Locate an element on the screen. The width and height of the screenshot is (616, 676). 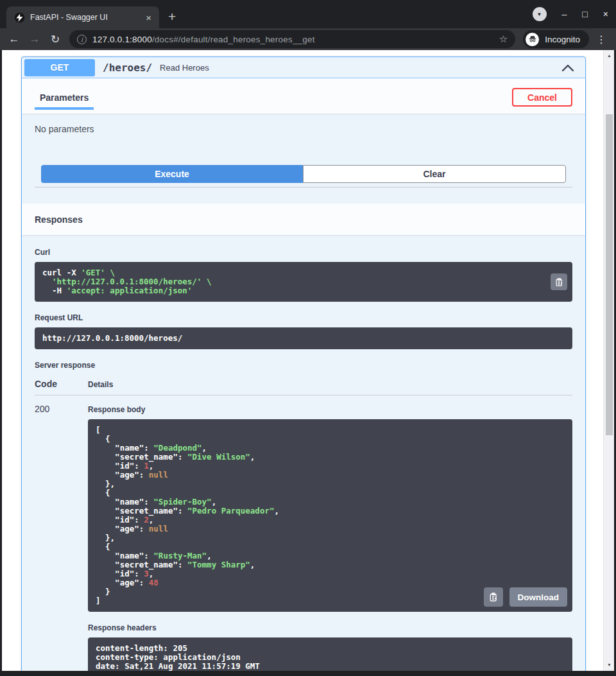
minimize-button: – is located at coordinates (565, 14).